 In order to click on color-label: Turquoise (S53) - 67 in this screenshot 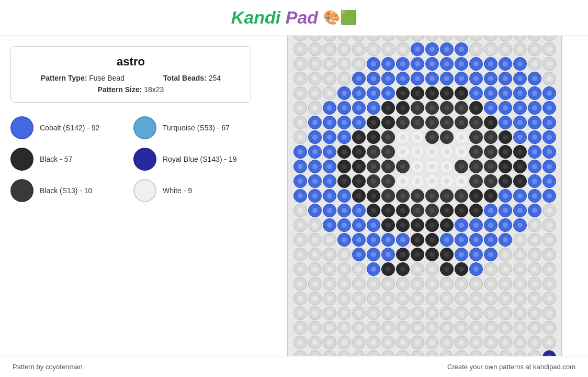, I will do `click(196, 128)`.